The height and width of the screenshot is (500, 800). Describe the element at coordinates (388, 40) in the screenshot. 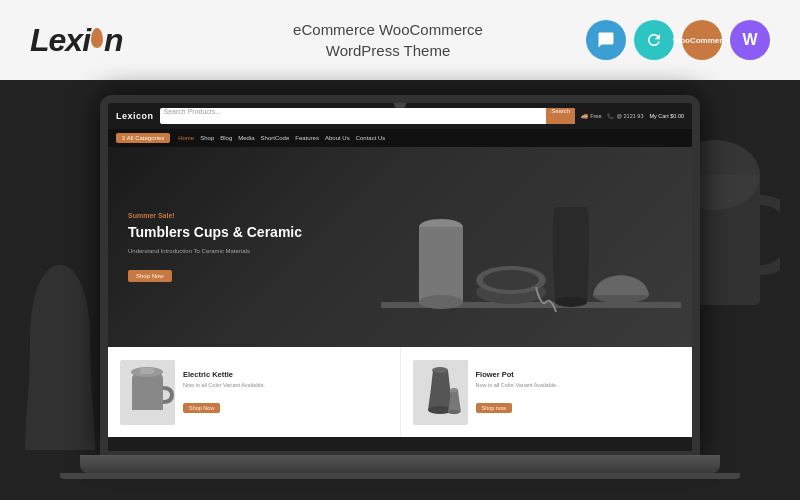

I see `tagline: eCommerce WooCommerce WordPress Theme` at that location.